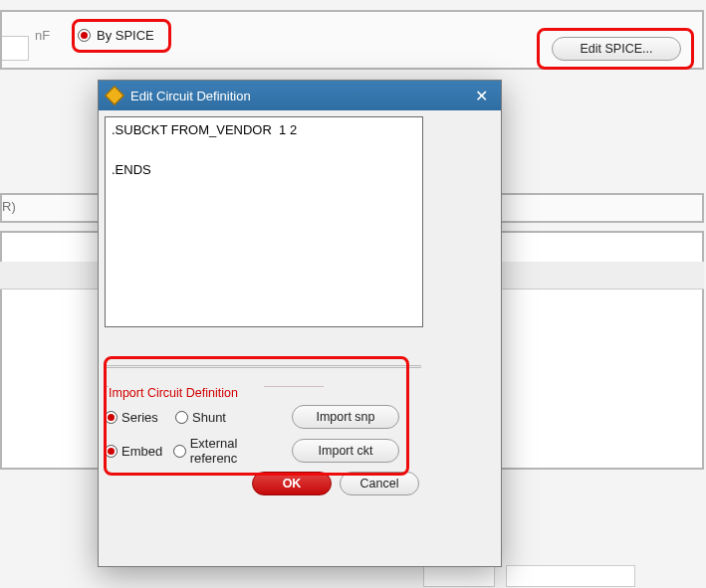 The height and width of the screenshot is (588, 706). Describe the element at coordinates (115, 96) in the screenshot. I see `app-icon` at that location.